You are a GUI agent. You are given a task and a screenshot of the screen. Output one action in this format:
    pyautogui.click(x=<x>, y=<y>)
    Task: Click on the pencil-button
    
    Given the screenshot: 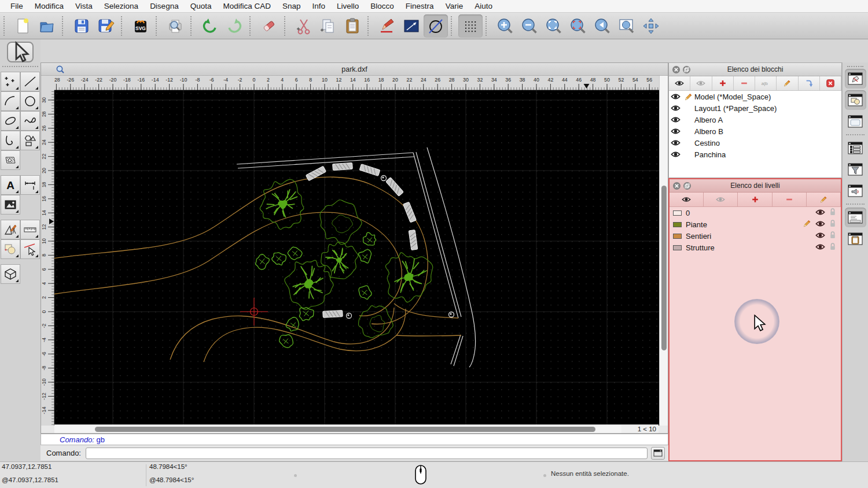 What is the action you would take?
    pyautogui.click(x=787, y=83)
    